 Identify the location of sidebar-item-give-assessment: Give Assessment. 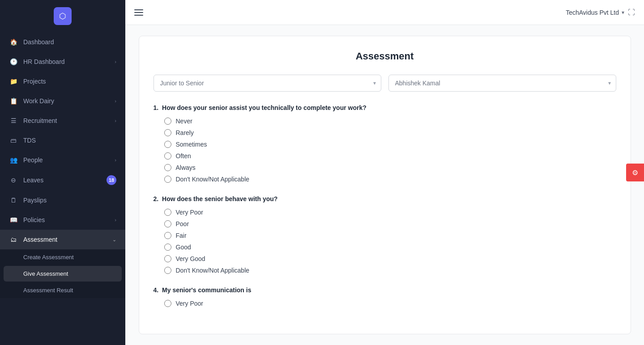
(63, 273).